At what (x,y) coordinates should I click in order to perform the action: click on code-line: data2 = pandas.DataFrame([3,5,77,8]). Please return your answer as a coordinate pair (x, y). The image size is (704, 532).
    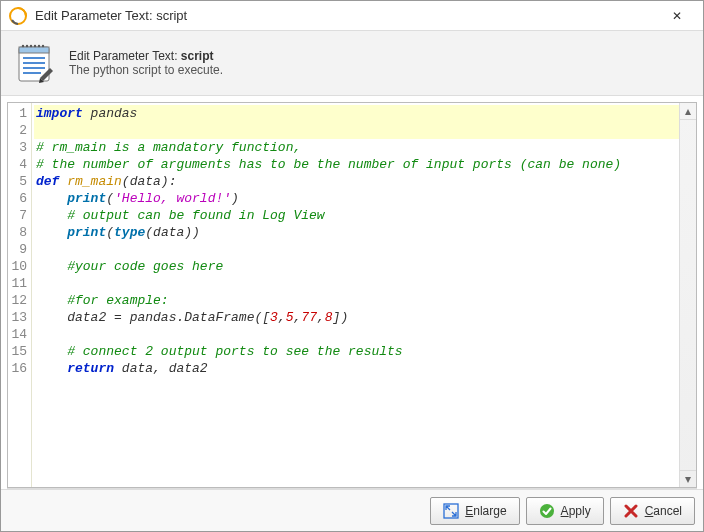
    Looking at the image, I should click on (356, 318).